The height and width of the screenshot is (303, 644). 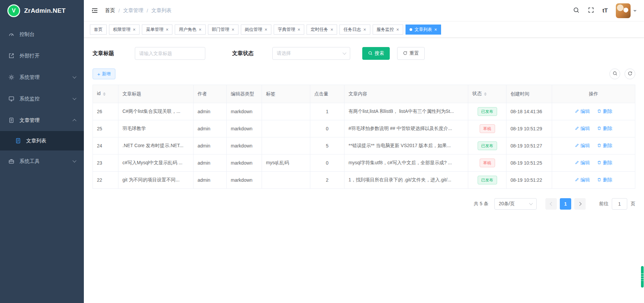 What do you see at coordinates (132, 94) in the screenshot?
I see `column-label: 文章标题` at bounding box center [132, 94].